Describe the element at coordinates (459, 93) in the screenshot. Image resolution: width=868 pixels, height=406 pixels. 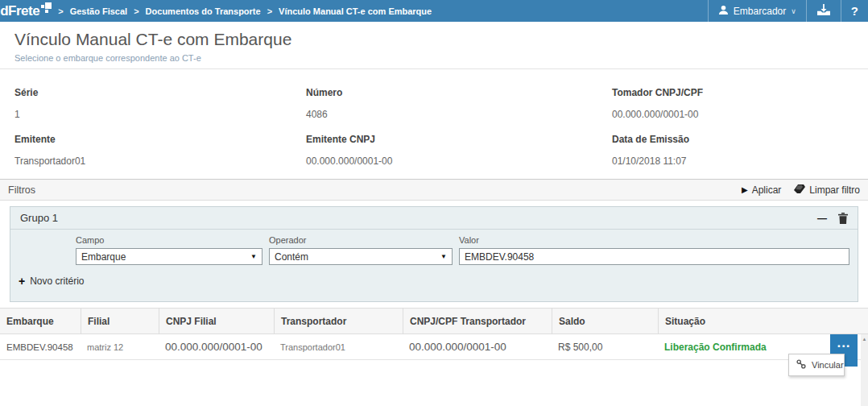
I see `field-numero-label: Número` at that location.